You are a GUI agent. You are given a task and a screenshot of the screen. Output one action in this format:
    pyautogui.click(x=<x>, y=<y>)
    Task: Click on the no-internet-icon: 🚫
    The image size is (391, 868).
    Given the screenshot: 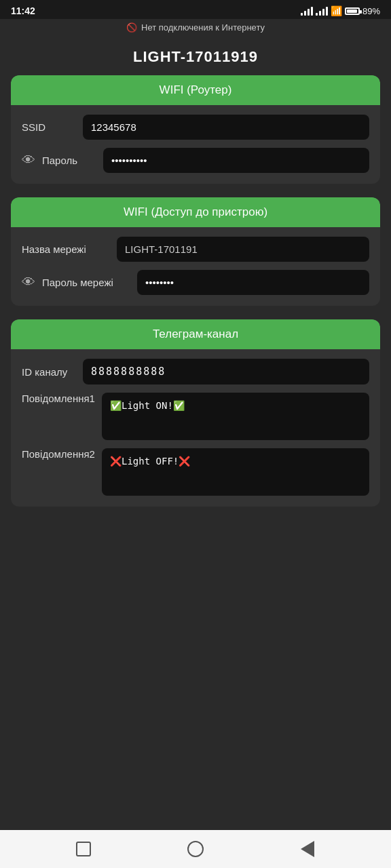 What is the action you would take?
    pyautogui.click(x=132, y=27)
    